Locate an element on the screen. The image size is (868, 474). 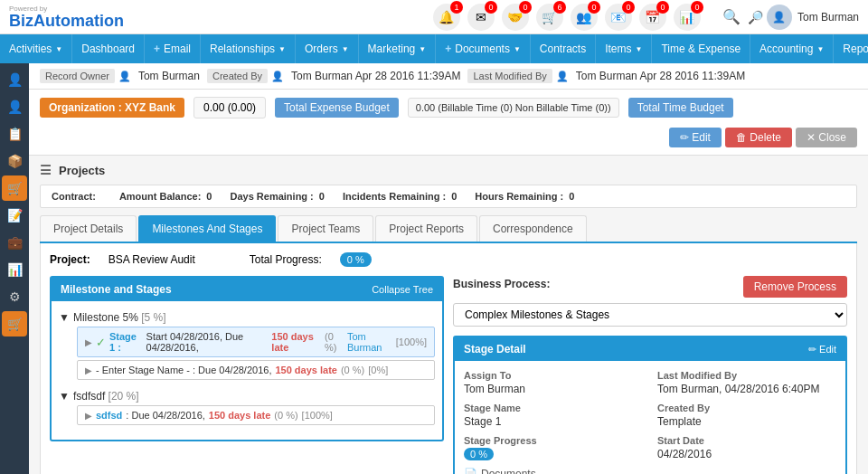
stage-detail-edit: ✏ Edit is located at coordinates (823, 349).